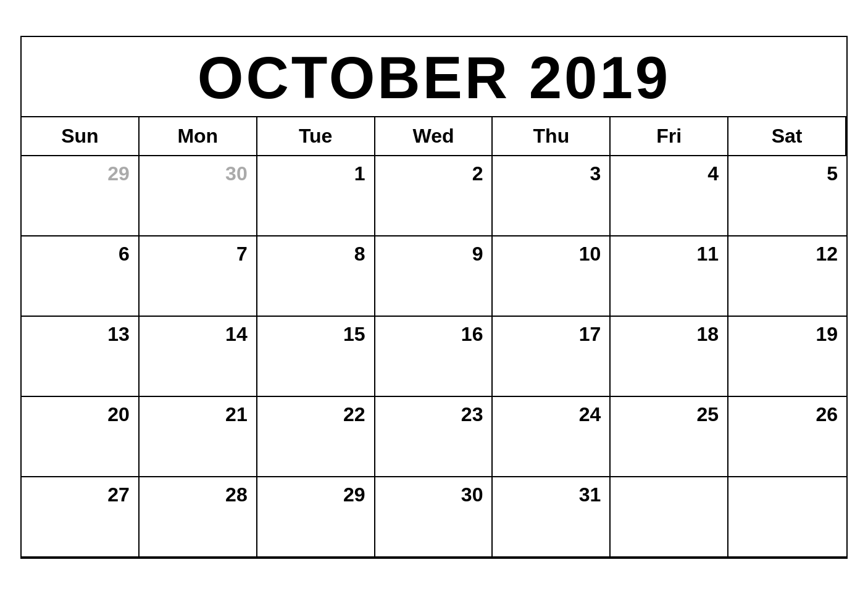  Describe the element at coordinates (199, 437) in the screenshot. I see `day-cell: 21` at that location.